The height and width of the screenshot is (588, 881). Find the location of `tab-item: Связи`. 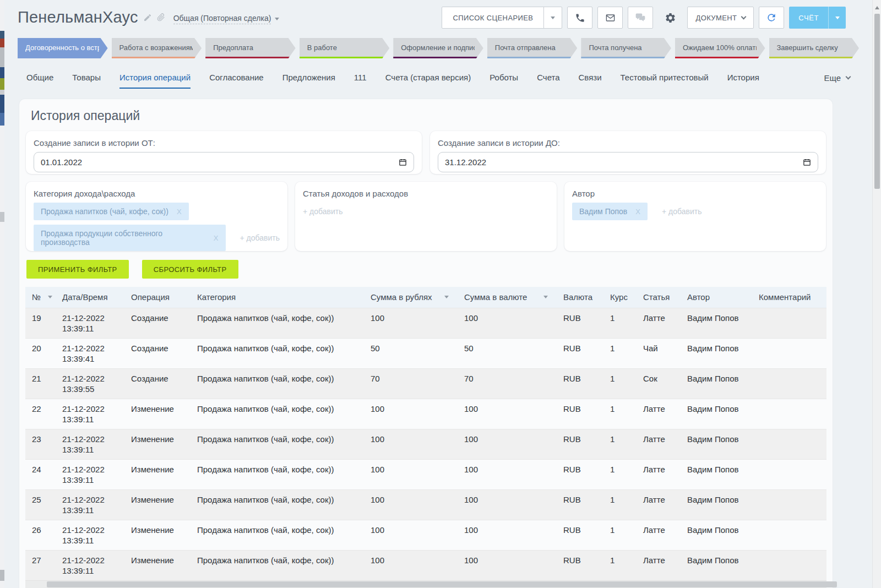

tab-item: Связи is located at coordinates (590, 78).